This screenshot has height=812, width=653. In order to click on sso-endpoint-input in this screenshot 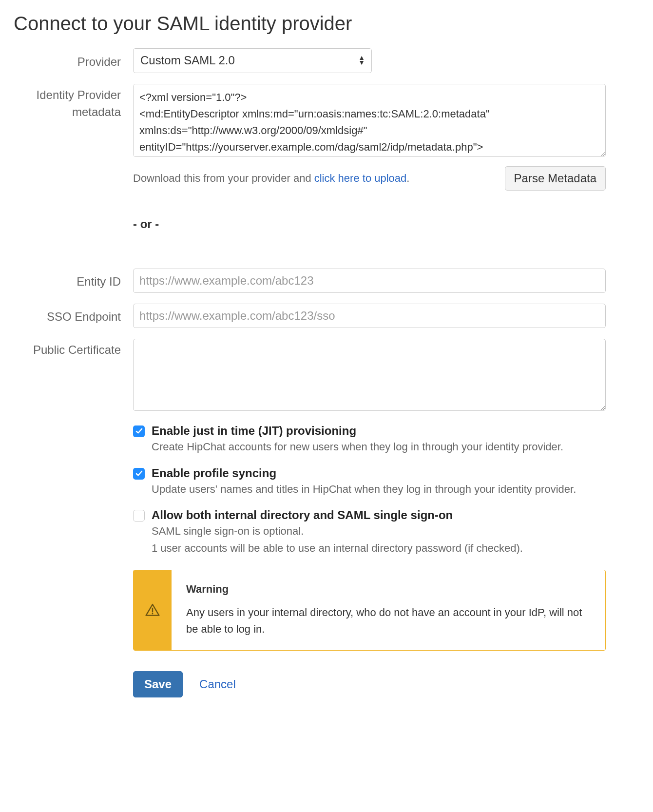, I will do `click(369, 316)`.